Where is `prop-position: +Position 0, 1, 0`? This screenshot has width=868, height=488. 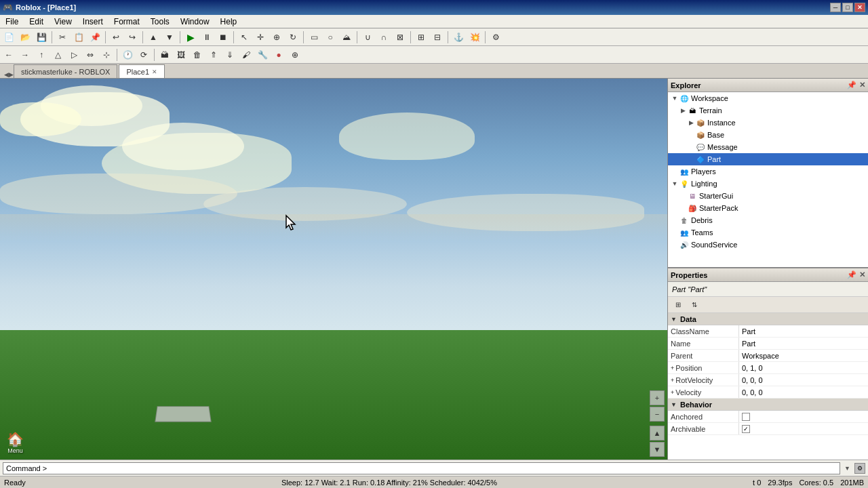 prop-position: +Position 0, 1, 0 is located at coordinates (768, 368).